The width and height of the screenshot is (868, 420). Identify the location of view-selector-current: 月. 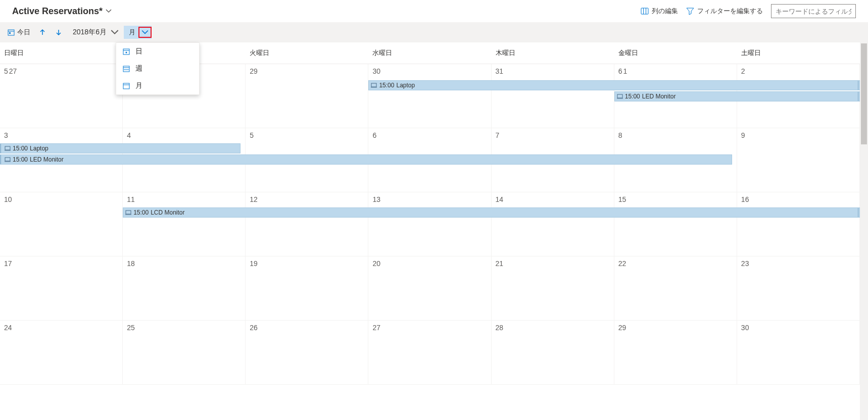
(131, 32).